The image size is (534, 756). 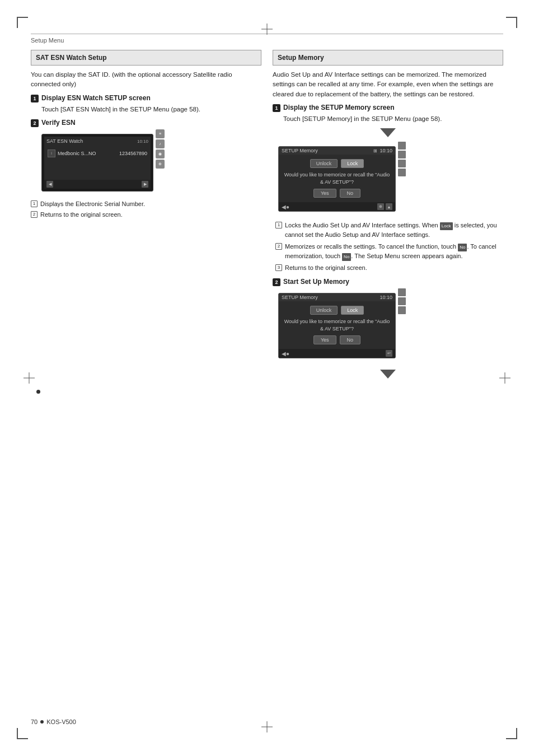 What do you see at coordinates (47, 40) in the screenshot?
I see `section-header-text: Setup Menu` at bounding box center [47, 40].